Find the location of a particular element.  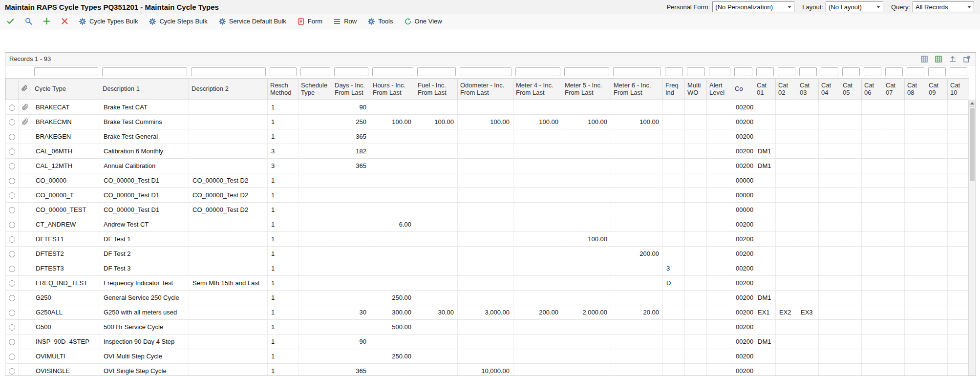

column-header-alert_level: Alert Level is located at coordinates (720, 89).